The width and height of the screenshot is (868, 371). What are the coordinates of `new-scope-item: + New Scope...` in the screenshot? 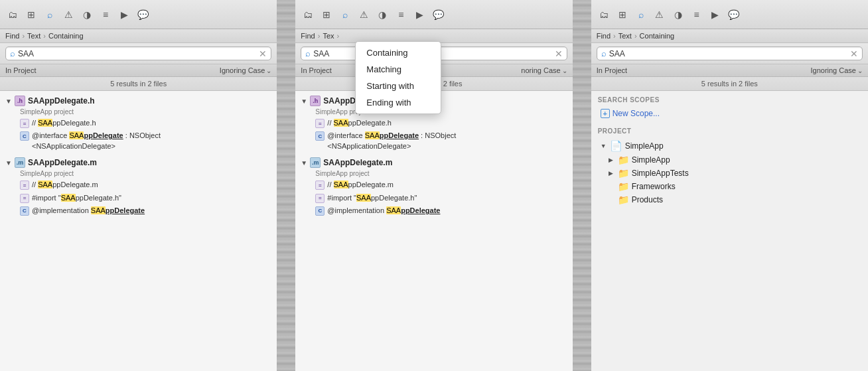 It's located at (730, 113).